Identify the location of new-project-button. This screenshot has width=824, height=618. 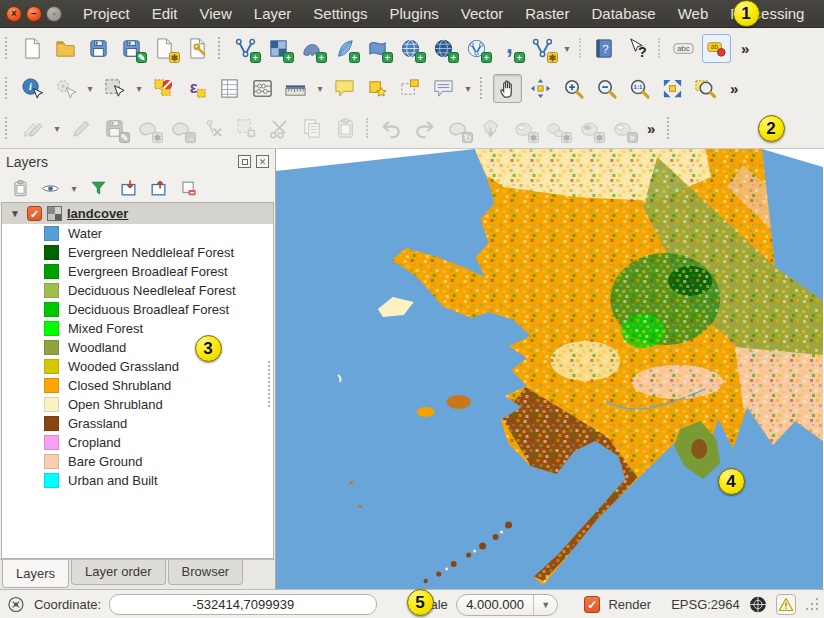
(32, 48).